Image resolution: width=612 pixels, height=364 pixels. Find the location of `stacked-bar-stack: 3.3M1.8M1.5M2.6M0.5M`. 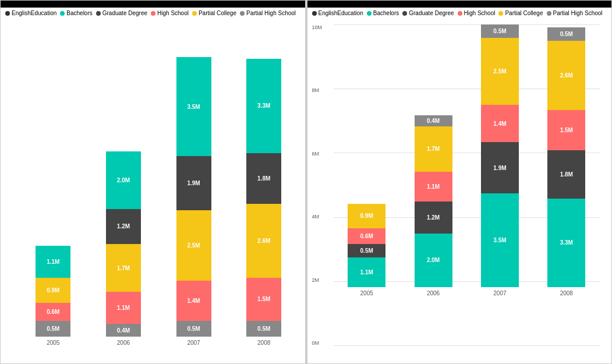

stacked-bar-stack: 3.3M1.8M1.5M2.6M0.5M is located at coordinates (566, 157).